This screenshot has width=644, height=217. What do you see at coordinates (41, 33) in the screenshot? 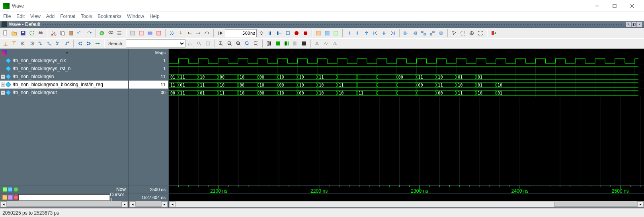
I see `print-icon` at bounding box center [41, 33].